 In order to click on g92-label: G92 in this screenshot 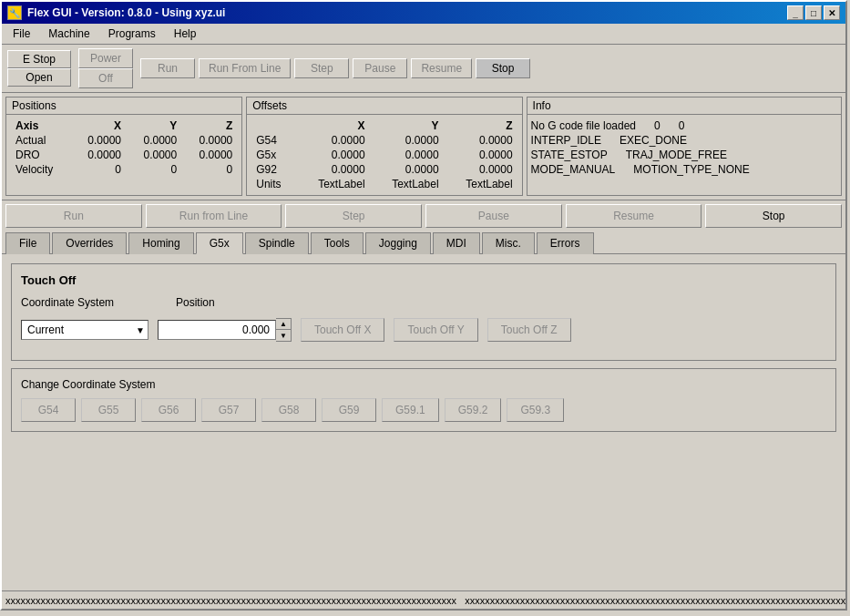, I will do `click(273, 169)`.